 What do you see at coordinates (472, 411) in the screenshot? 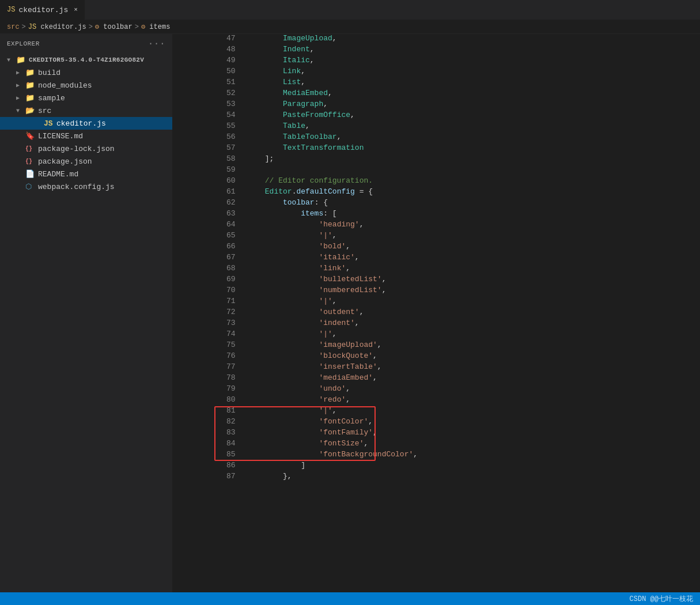
I see `line-code-81: '|',` at bounding box center [472, 411].